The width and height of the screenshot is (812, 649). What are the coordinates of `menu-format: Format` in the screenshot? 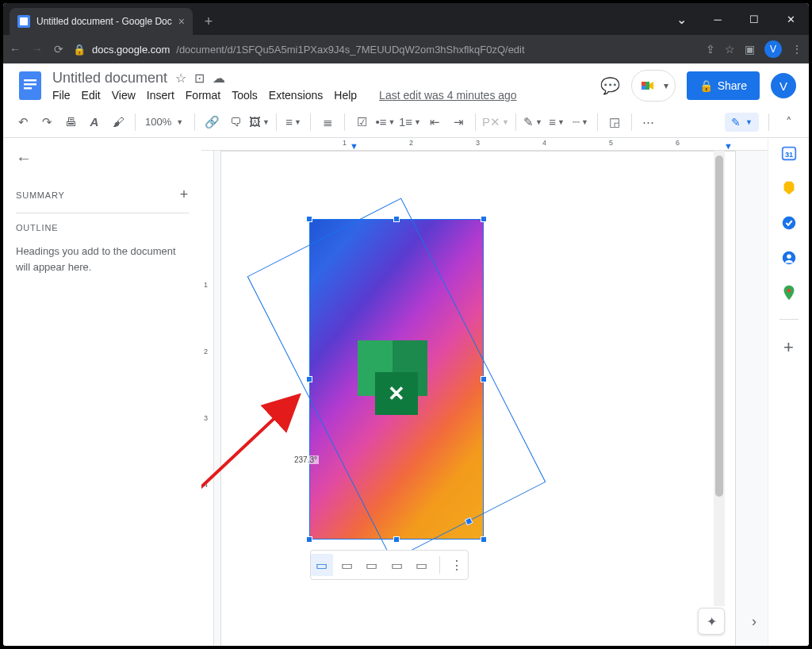 It's located at (203, 95).